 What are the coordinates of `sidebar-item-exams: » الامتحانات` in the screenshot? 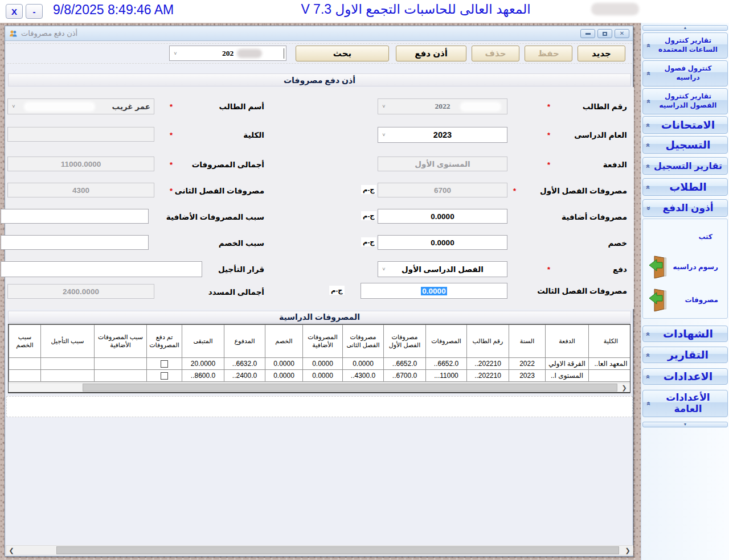 It's located at (685, 125).